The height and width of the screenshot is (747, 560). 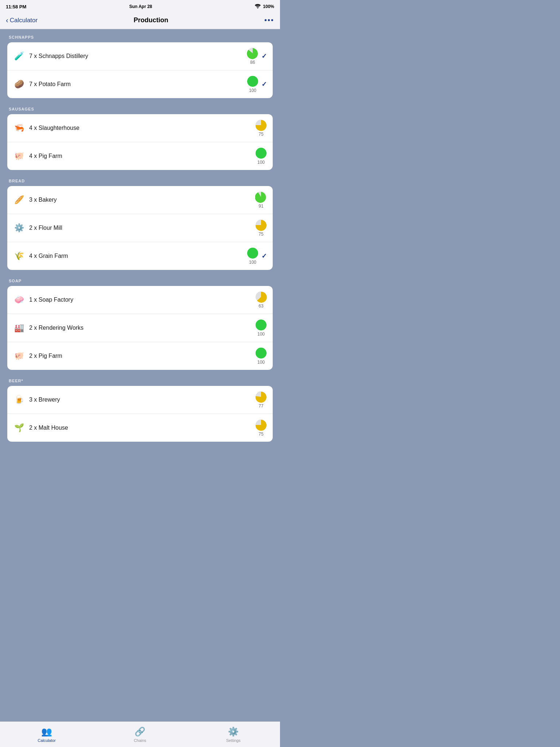 What do you see at coordinates (140, 139) in the screenshot?
I see `section-sausages: SAUSAGES🦐4 x Slaughterhouse 75🐖4 x Pig F…` at bounding box center [140, 139].